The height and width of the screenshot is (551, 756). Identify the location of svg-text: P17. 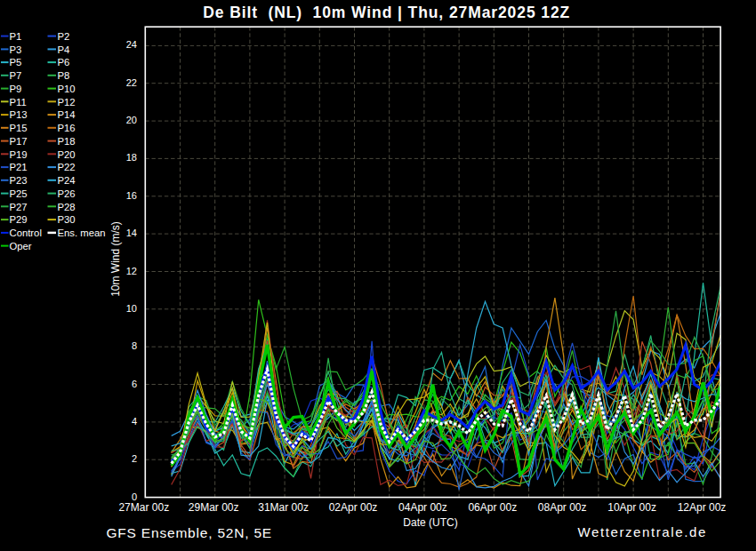
(19, 141).